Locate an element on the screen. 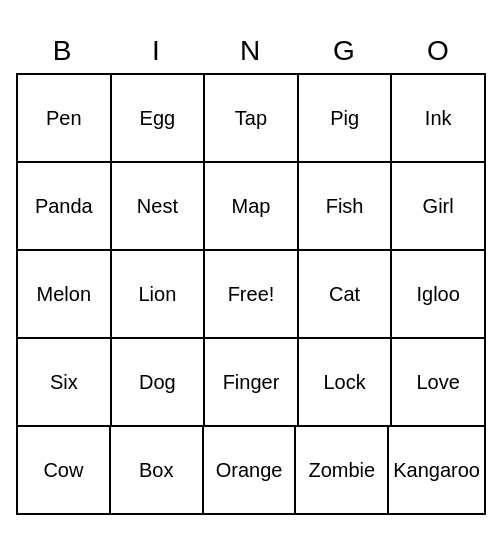  bingo-cell-0-0: Pen is located at coordinates (65, 119).